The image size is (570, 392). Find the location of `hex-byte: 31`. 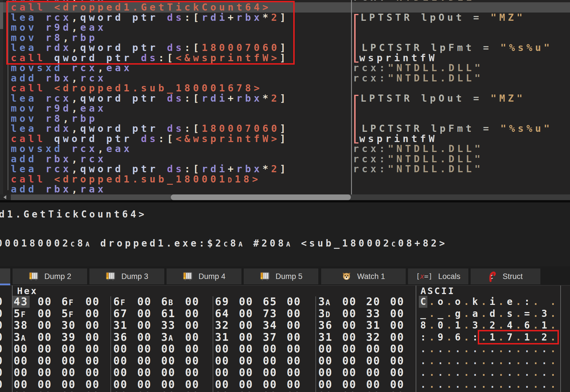

hex-byte: 31 is located at coordinates (327, 337).